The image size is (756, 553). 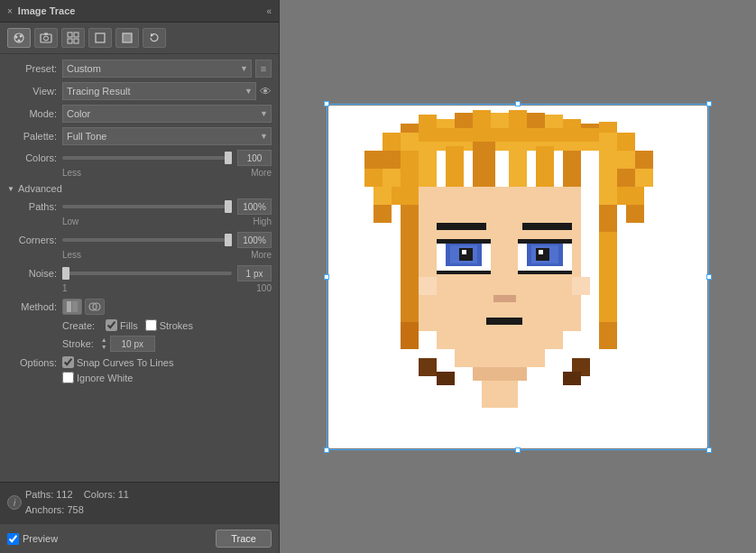 What do you see at coordinates (147, 207) in the screenshot?
I see `paths-slider` at bounding box center [147, 207].